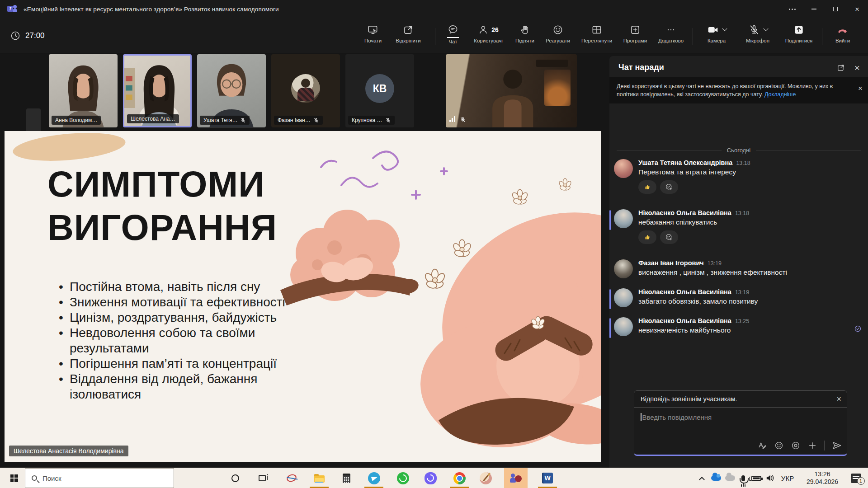  I want to click on maximize-button, so click(835, 9).